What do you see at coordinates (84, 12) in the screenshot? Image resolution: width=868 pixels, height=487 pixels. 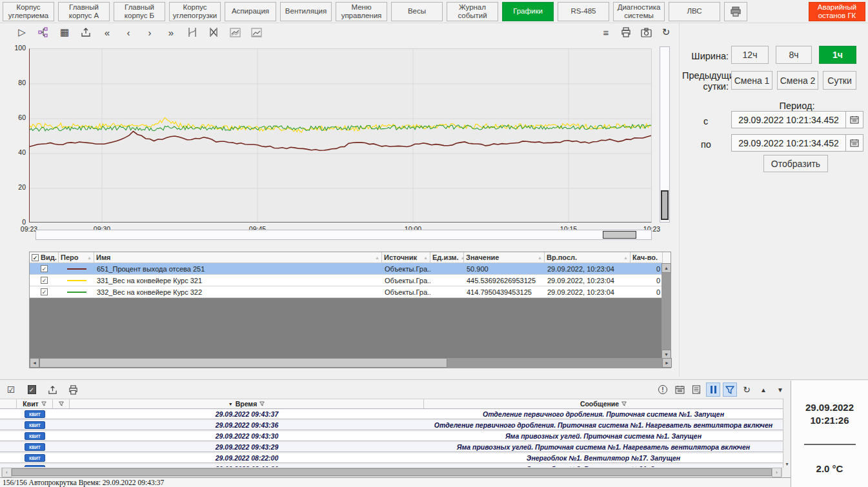 I see `nav-button-glavny-korpus-a: Главный корпус А` at bounding box center [84, 12].